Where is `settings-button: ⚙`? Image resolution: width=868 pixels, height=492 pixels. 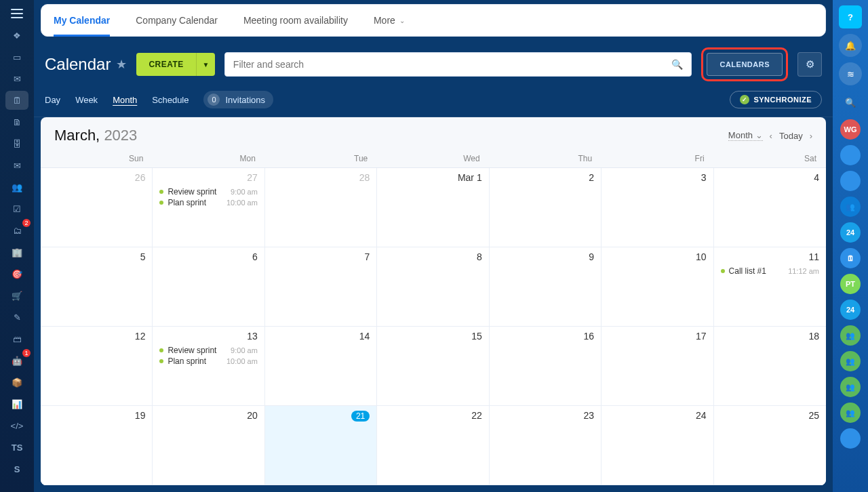
settings-button: ⚙ is located at coordinates (810, 64).